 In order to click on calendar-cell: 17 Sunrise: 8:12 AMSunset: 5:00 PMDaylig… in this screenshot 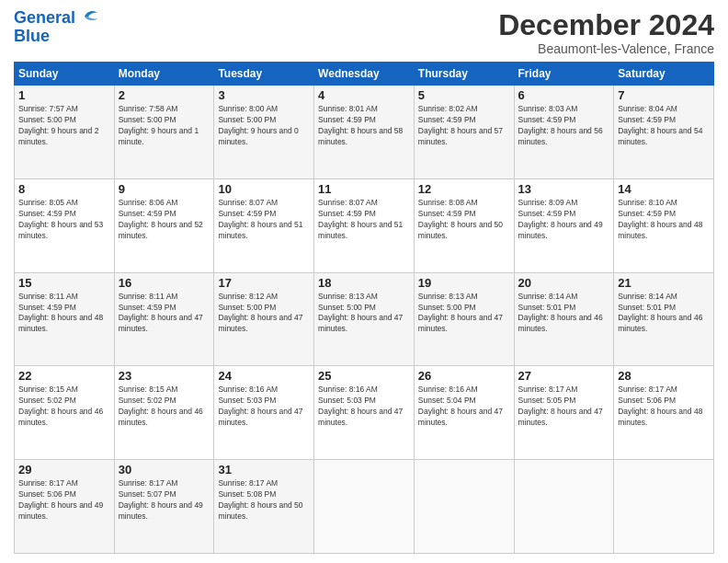, I will do `click(265, 319)`.